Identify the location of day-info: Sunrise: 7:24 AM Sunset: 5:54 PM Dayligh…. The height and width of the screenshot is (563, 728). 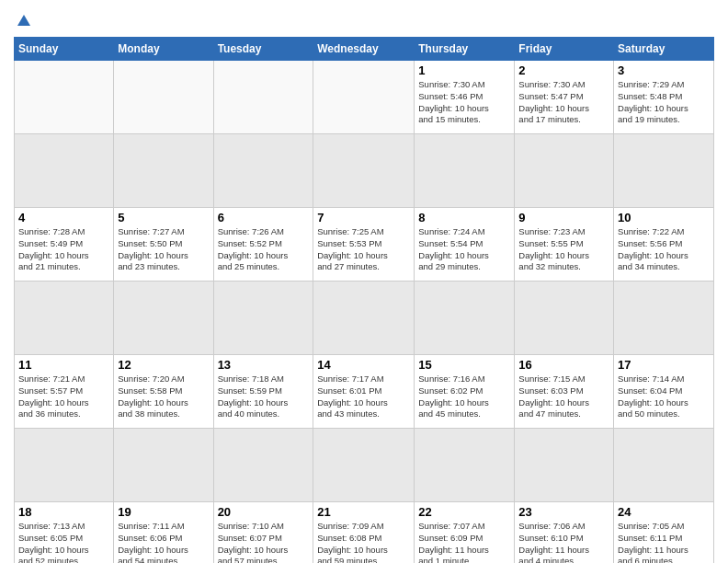
(464, 250).